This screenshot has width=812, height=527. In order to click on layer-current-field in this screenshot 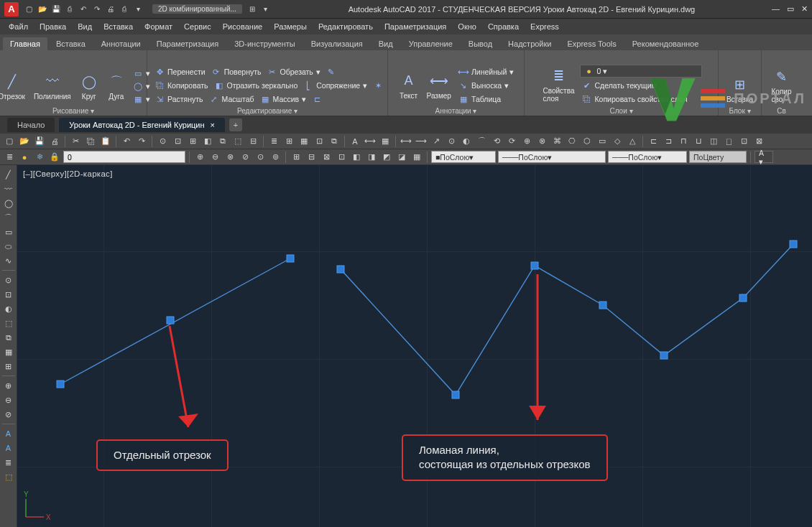, I will do `click(124, 157)`.